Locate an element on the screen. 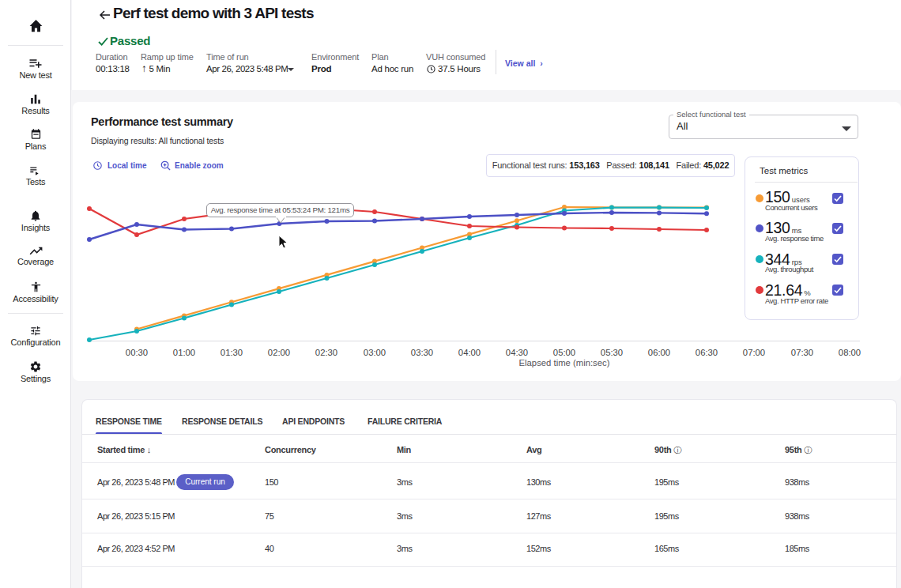 The image size is (901, 588). svg-text: 02:30 is located at coordinates (326, 352).